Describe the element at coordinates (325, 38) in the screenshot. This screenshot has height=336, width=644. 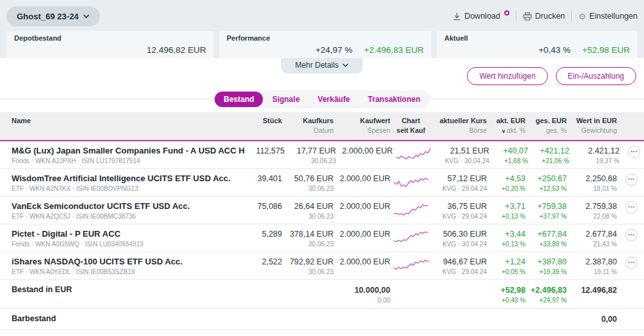
I see `performance-card-label: Performance` at that location.